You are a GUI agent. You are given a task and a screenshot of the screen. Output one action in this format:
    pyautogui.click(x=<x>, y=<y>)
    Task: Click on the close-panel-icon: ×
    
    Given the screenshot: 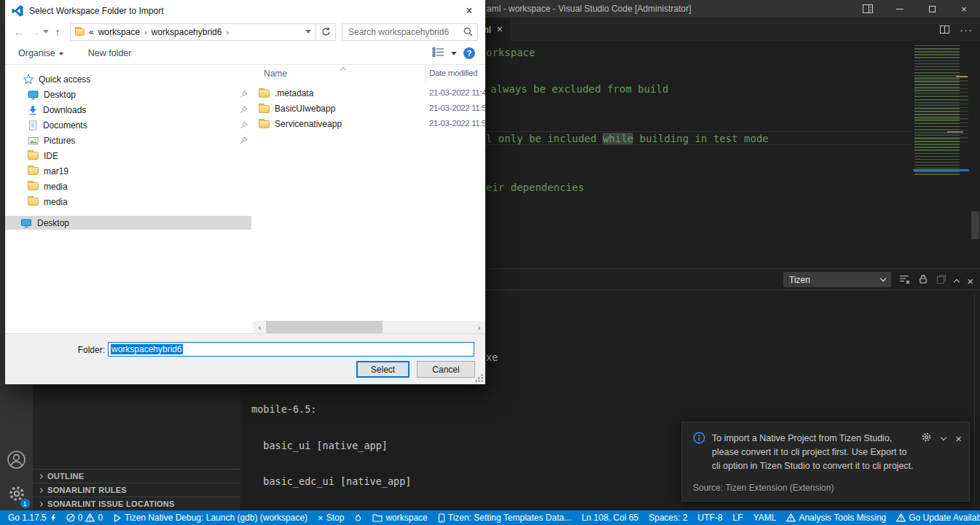 What is the action you would take?
    pyautogui.click(x=971, y=281)
    